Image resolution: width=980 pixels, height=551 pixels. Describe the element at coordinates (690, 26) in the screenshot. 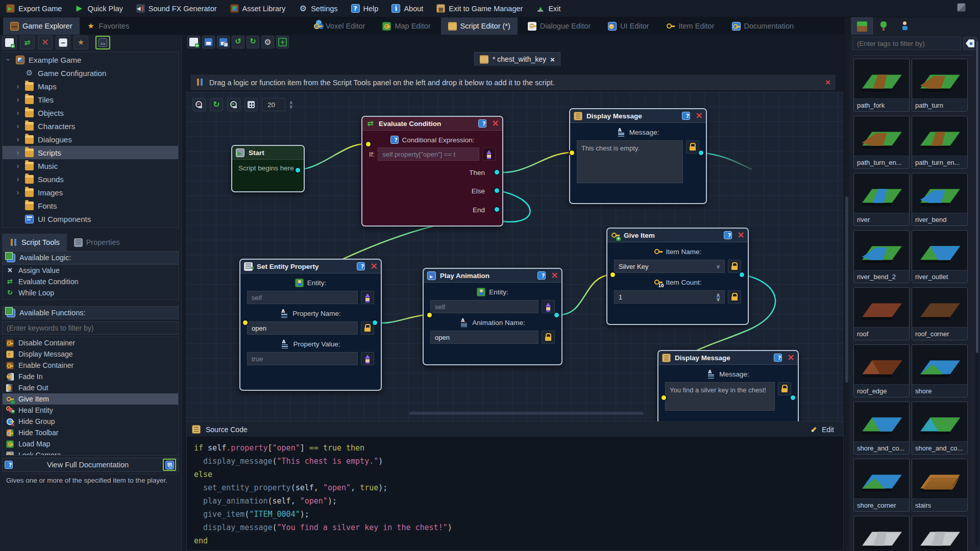

I see `editor-tab: Item Editor` at that location.